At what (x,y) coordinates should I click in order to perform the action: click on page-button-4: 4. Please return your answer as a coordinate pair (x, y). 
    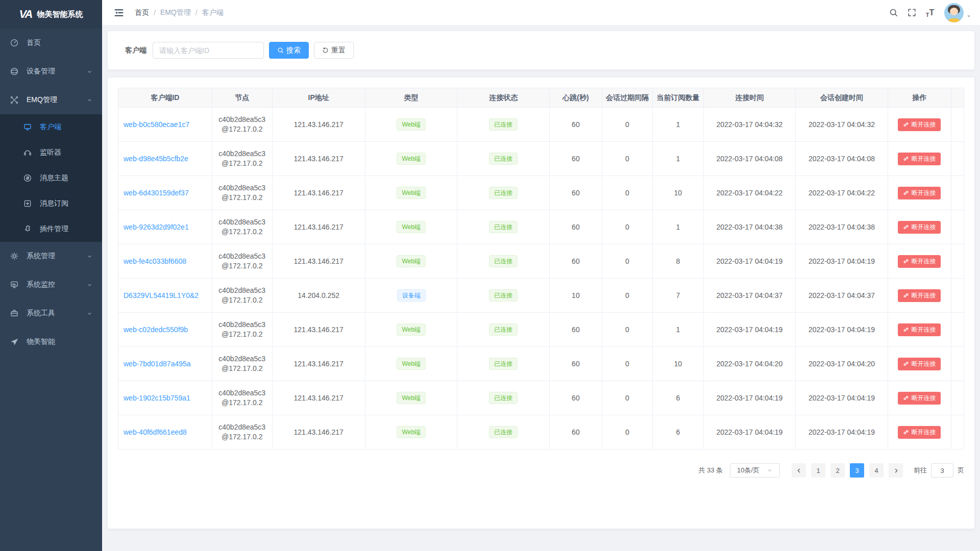
    Looking at the image, I should click on (876, 470).